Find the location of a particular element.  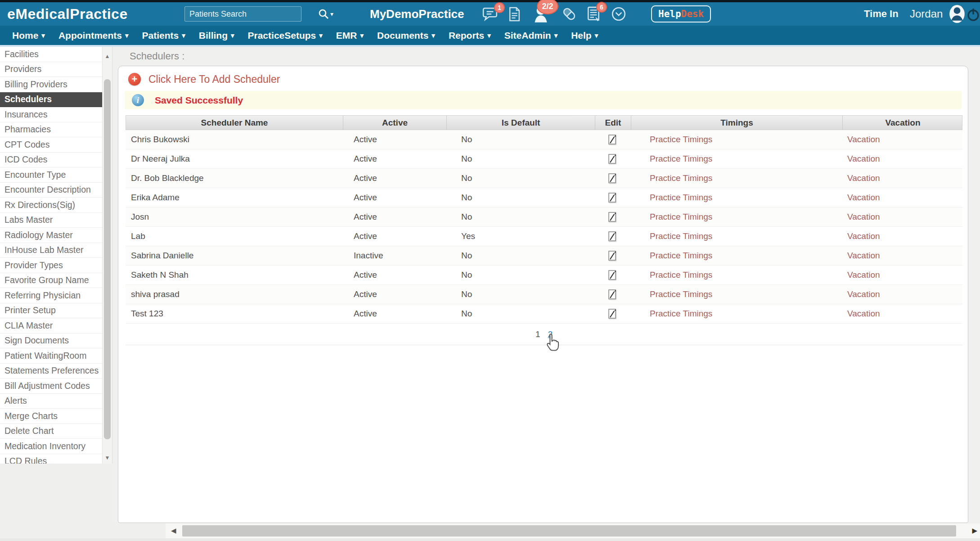

user-avatar-icon is located at coordinates (957, 15).